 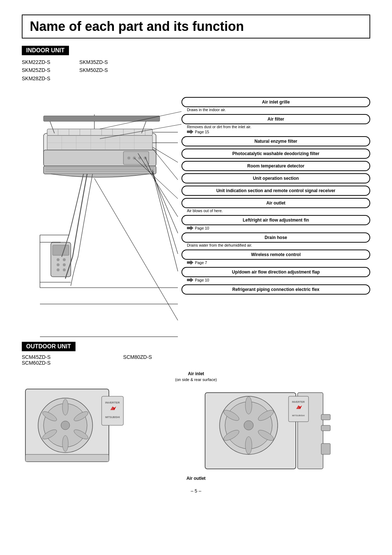 I want to click on label-drain-hose: Drain hose Drains water from the dehumid…, so click(x=276, y=240).